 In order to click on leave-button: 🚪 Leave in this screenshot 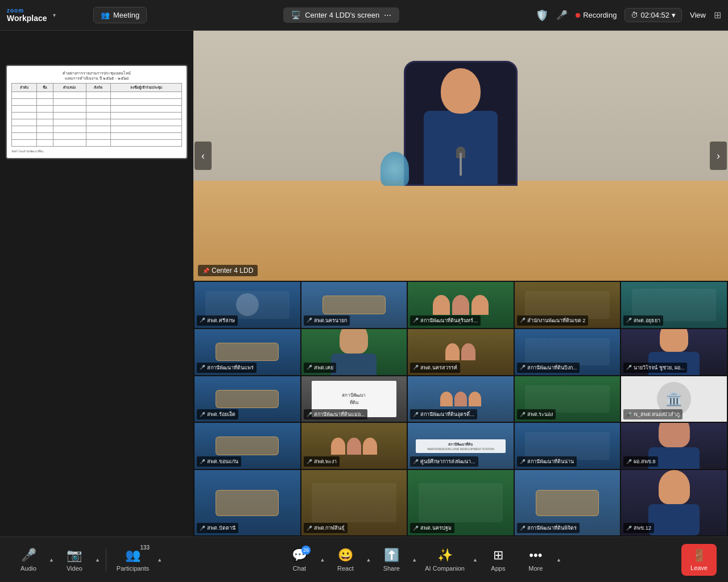, I will do `click(699, 560)`.